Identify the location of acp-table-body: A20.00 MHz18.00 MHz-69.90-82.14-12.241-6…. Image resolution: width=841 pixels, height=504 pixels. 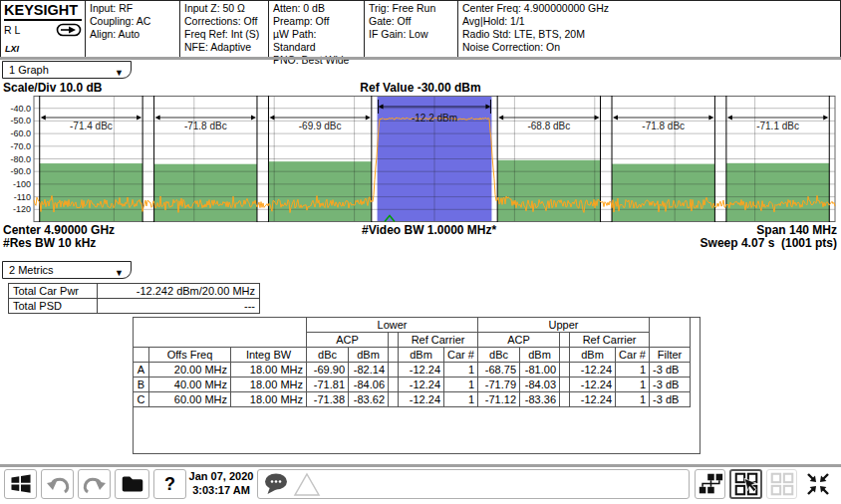
(413, 384).